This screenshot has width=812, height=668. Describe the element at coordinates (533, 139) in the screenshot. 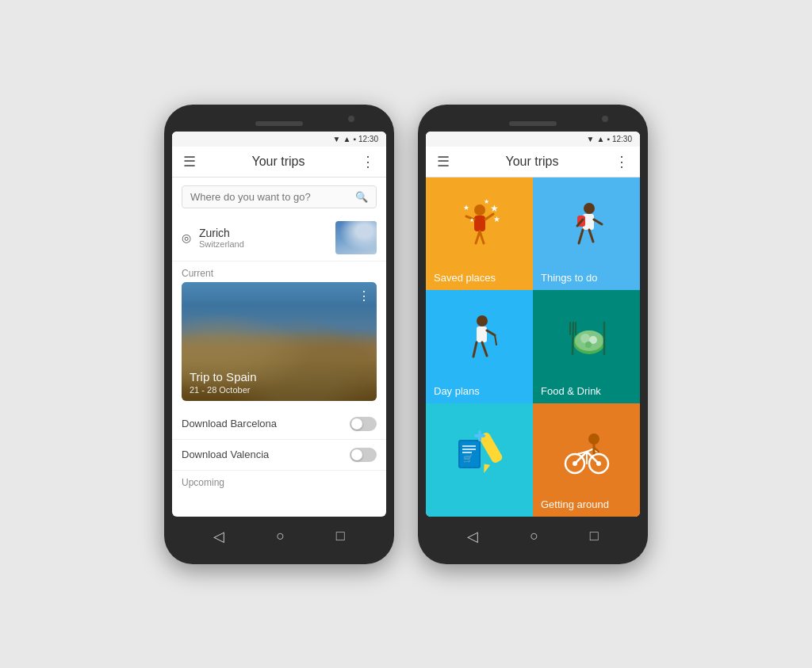

I see `status-bar-right: ▼ ▲ ▪ 12:30` at that location.